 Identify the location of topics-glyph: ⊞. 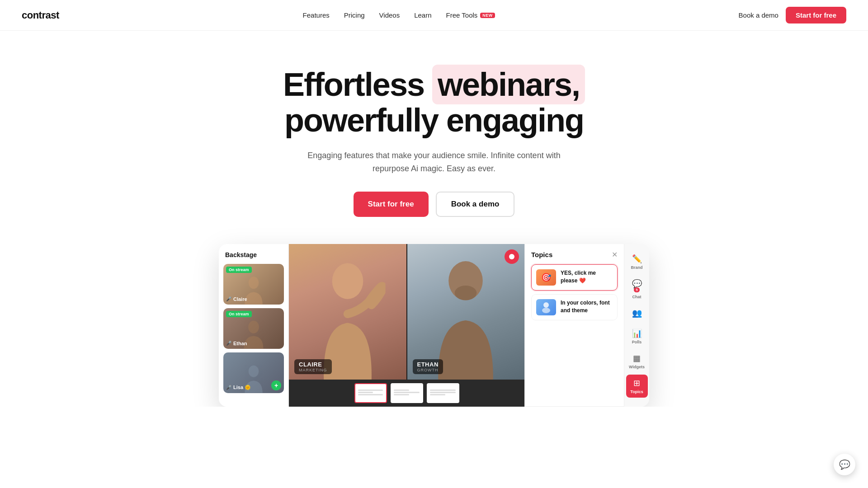
(637, 383).